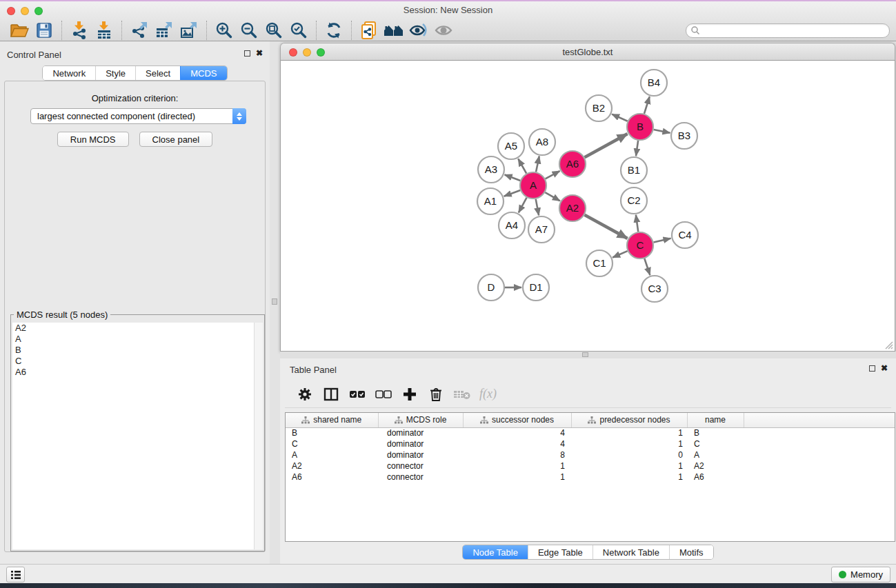  I want to click on graph-node-C: C, so click(640, 245).